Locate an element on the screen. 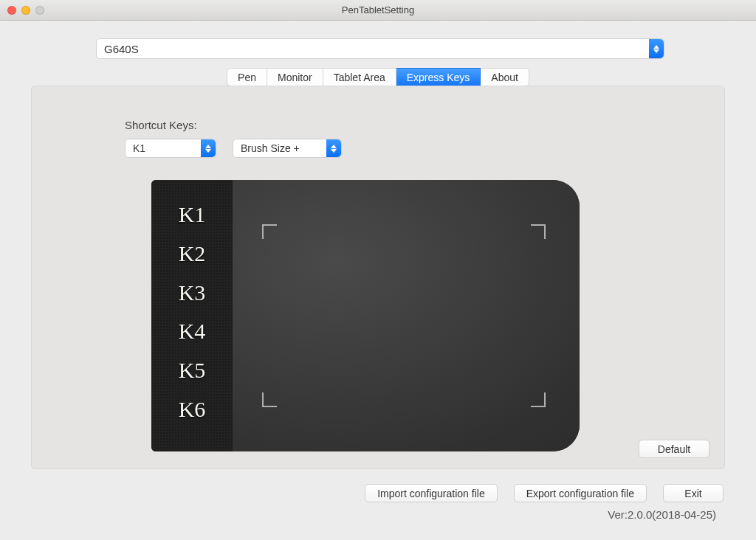 The image size is (756, 540). shortcut-keys-label: Shortcut Keys: is located at coordinates (417, 125).